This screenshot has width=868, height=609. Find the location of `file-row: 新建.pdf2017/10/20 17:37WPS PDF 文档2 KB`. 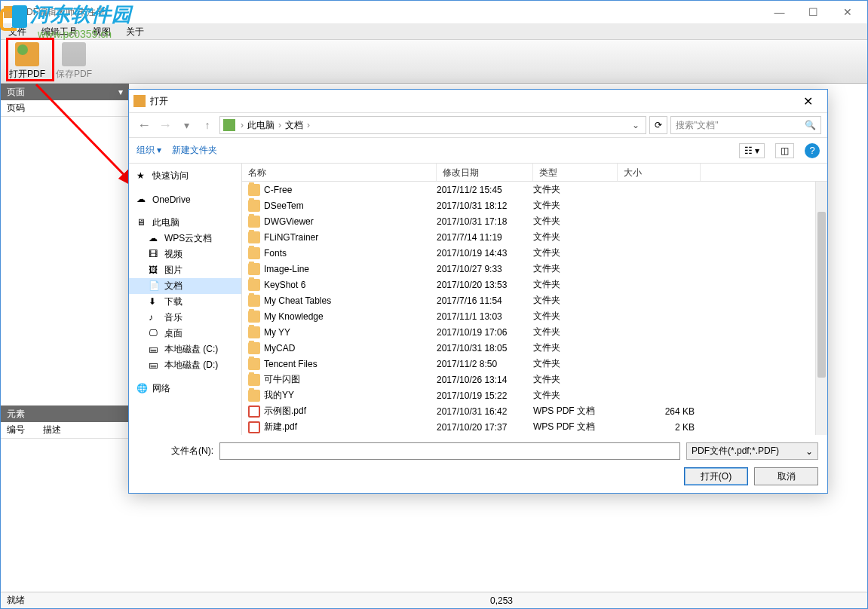

file-row: 新建.pdf2017/10/20 17:37WPS PDF 文档2 KB is located at coordinates (535, 427).